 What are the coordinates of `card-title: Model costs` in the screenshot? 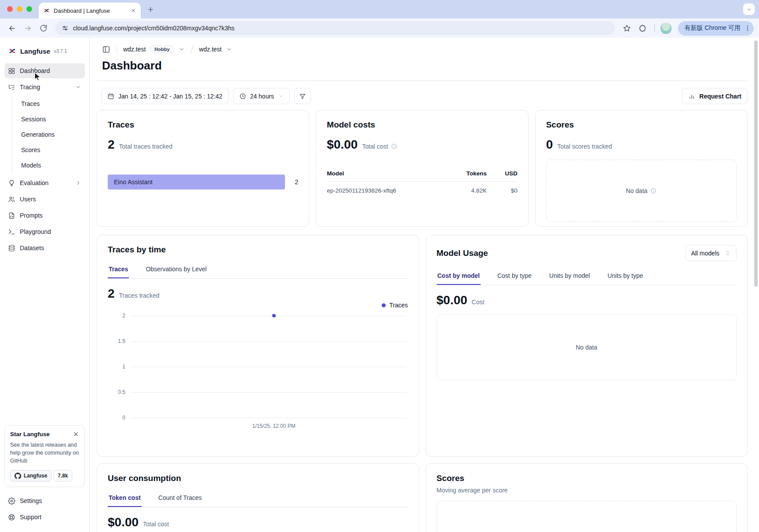 It's located at (422, 125).